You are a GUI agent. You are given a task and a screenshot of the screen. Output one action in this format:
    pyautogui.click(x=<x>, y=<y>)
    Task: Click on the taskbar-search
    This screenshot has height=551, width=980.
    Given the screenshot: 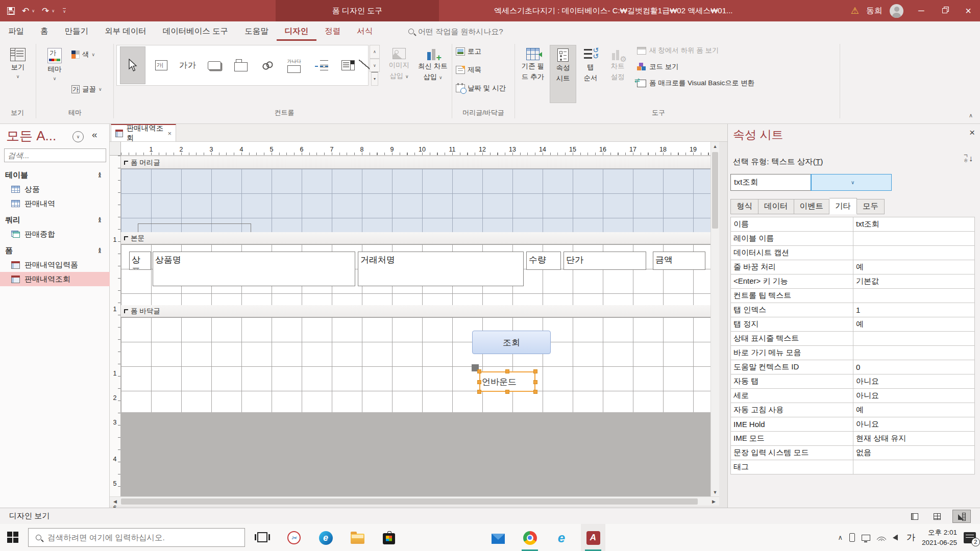 What is the action you would take?
    pyautogui.click(x=137, y=538)
    